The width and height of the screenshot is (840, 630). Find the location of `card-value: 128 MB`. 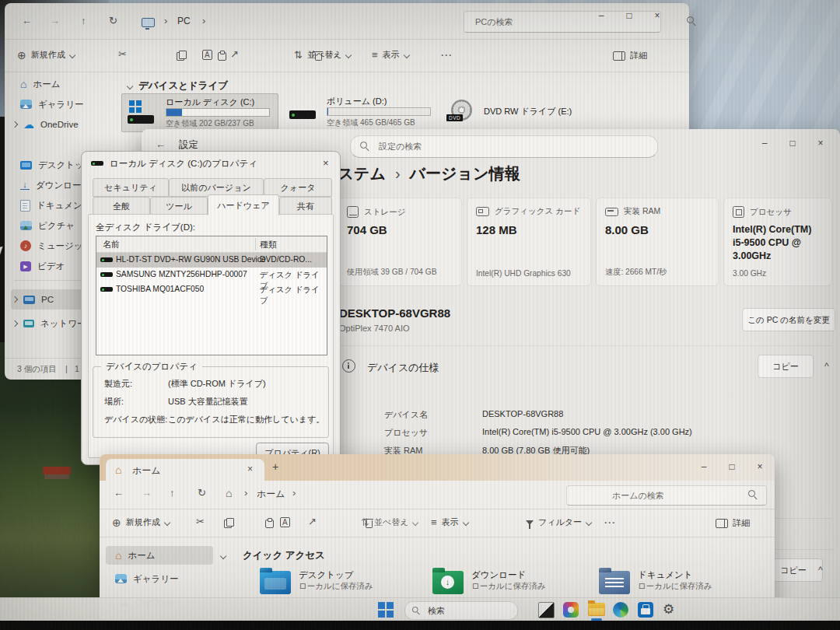

card-value: 128 MB is located at coordinates (496, 230).